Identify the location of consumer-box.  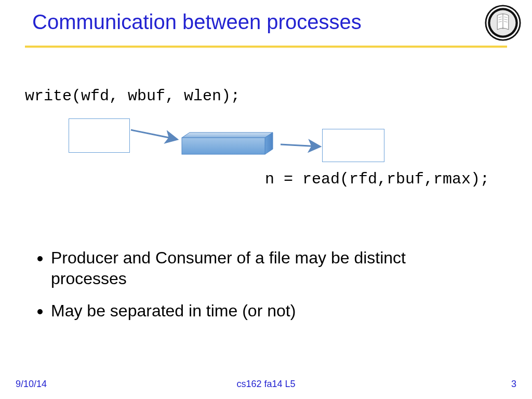
(353, 145).